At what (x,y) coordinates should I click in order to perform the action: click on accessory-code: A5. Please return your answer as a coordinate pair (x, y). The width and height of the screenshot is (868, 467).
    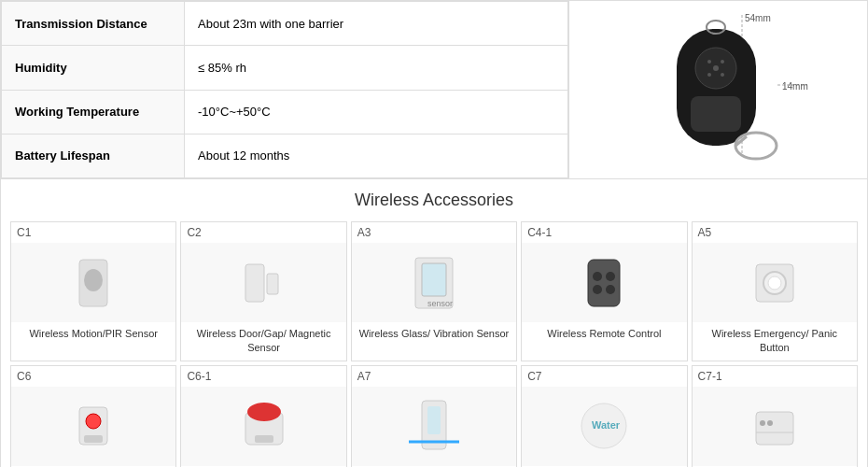
    Looking at the image, I should click on (706, 233).